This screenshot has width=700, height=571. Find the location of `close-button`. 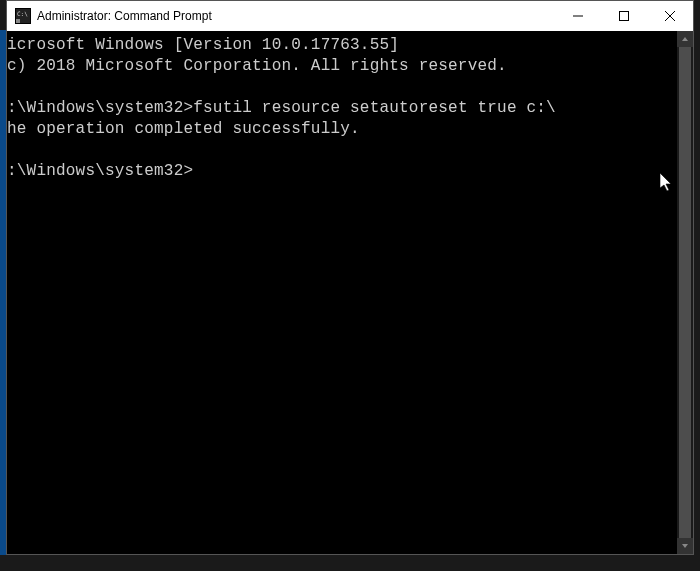

close-button is located at coordinates (670, 16).